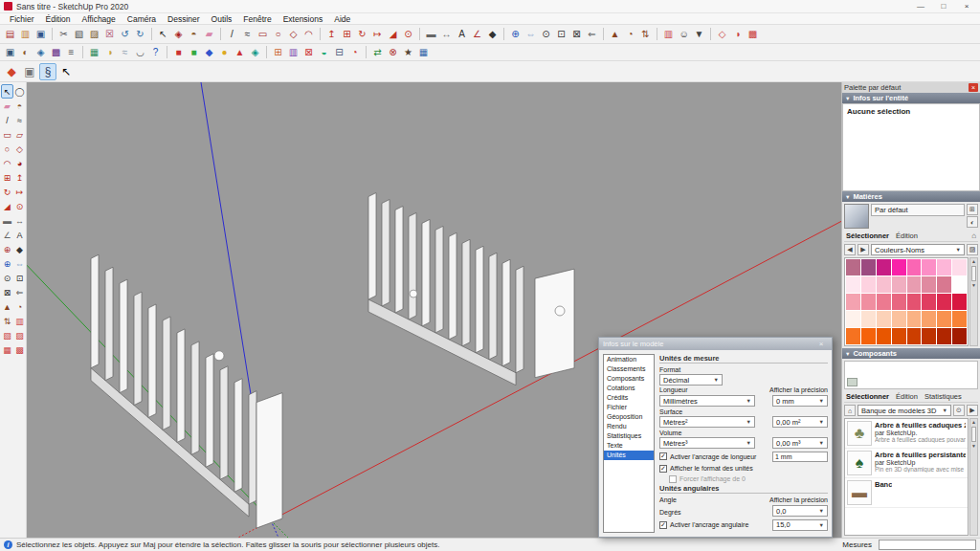  I want to click on materials-tab-edition: Édition, so click(907, 235).